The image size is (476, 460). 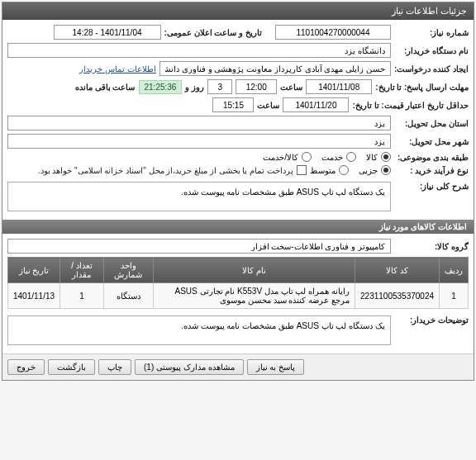 What do you see at coordinates (254, 271) in the screenshot?
I see `th-name: نام کالا` at bounding box center [254, 271].